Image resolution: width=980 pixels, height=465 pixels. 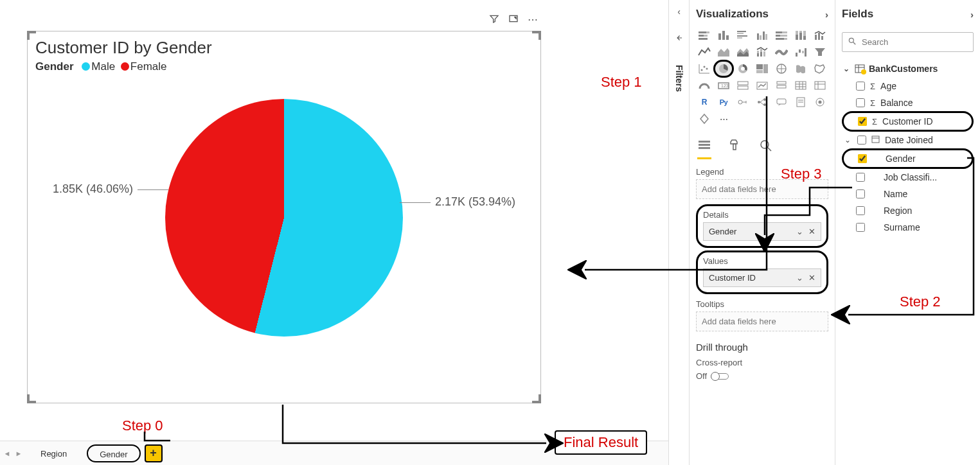 I want to click on field-job: Job Classifi..., so click(x=907, y=177).